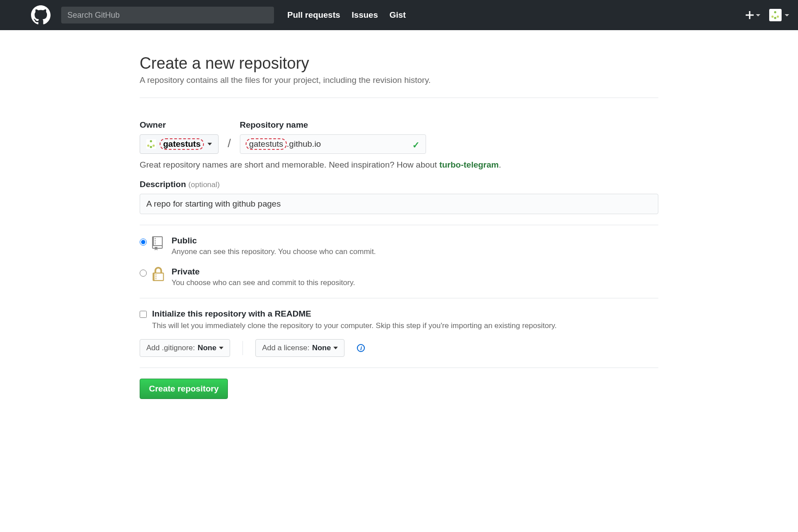 This screenshot has height=532, width=798. Describe the element at coordinates (361, 348) in the screenshot. I see `license-info-icon: i` at that location.